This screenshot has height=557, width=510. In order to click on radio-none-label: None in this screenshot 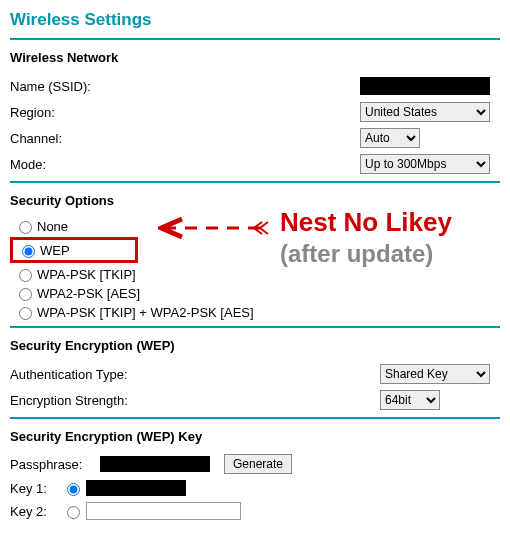, I will do `click(52, 226)`.